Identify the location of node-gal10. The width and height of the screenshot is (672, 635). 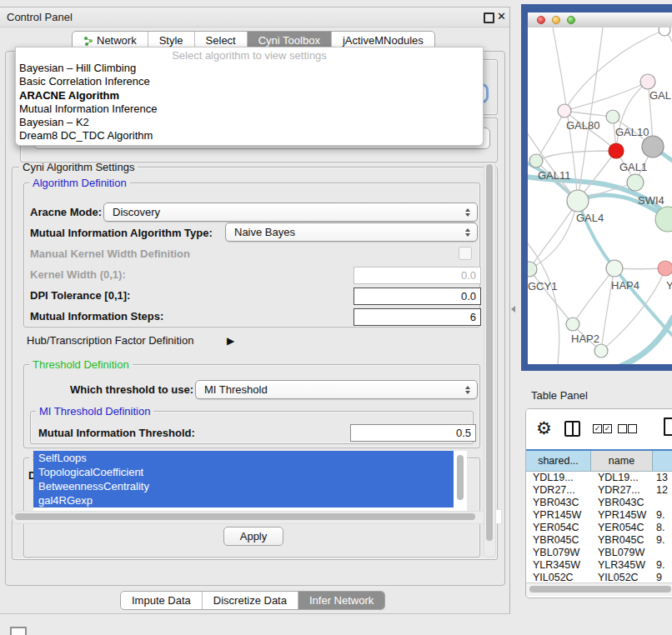
(613, 117).